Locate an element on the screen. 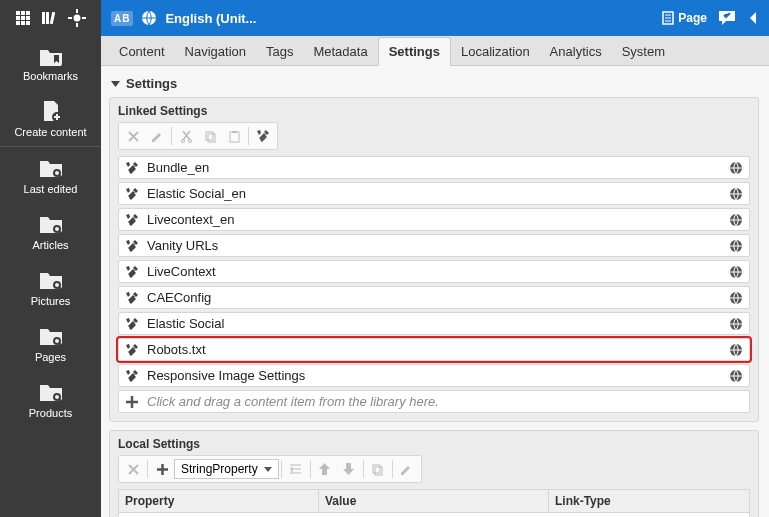  target-icon is located at coordinates (77, 18).